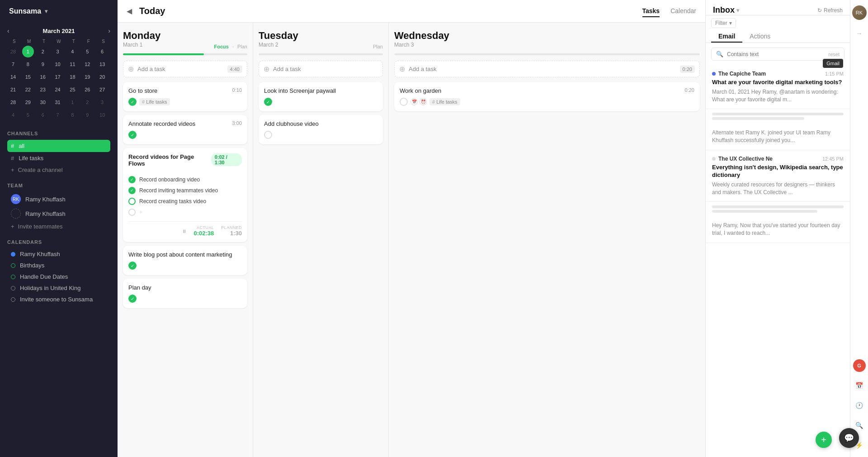 This screenshot has width=868, height=457. What do you see at coordinates (59, 254) in the screenshot?
I see `calendar-ramy: Ramy Khuffash` at bounding box center [59, 254].